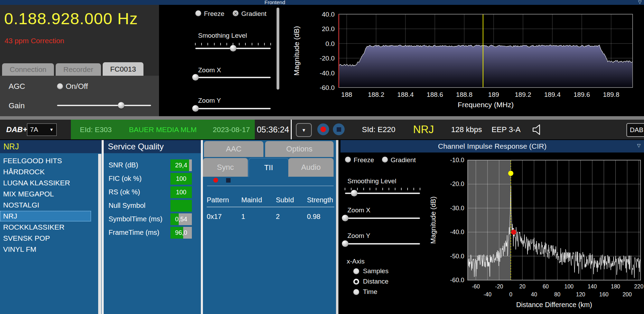  I want to click on svg-text: 0.0, so click(330, 44).